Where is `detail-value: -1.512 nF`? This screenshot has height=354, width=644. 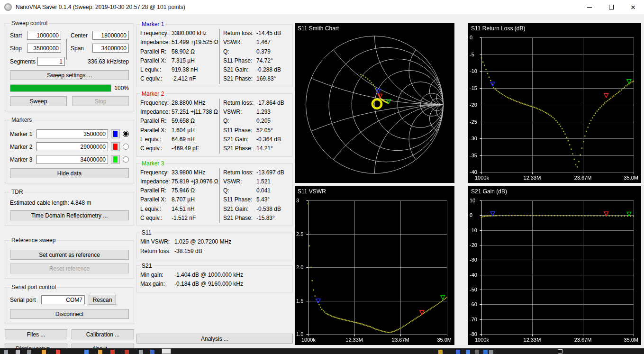
detail-value: -1.512 nF is located at coordinates (184, 218).